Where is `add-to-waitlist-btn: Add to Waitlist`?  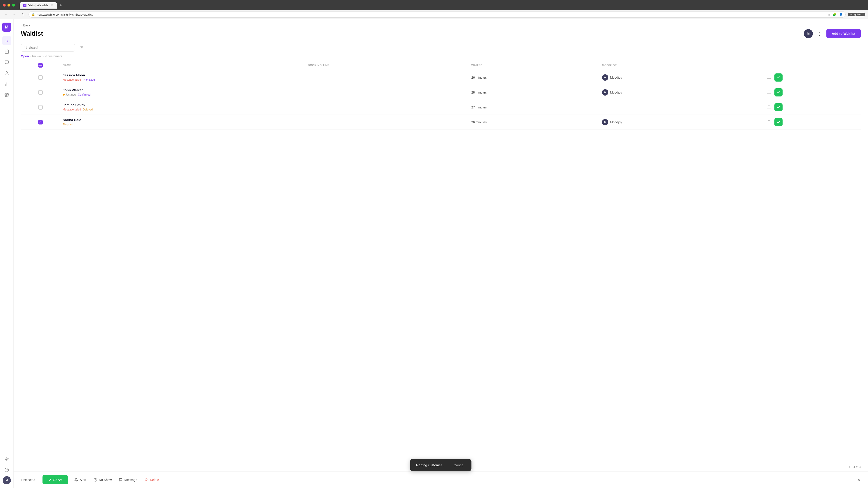 add-to-waitlist-btn: Add to Waitlist is located at coordinates (844, 34).